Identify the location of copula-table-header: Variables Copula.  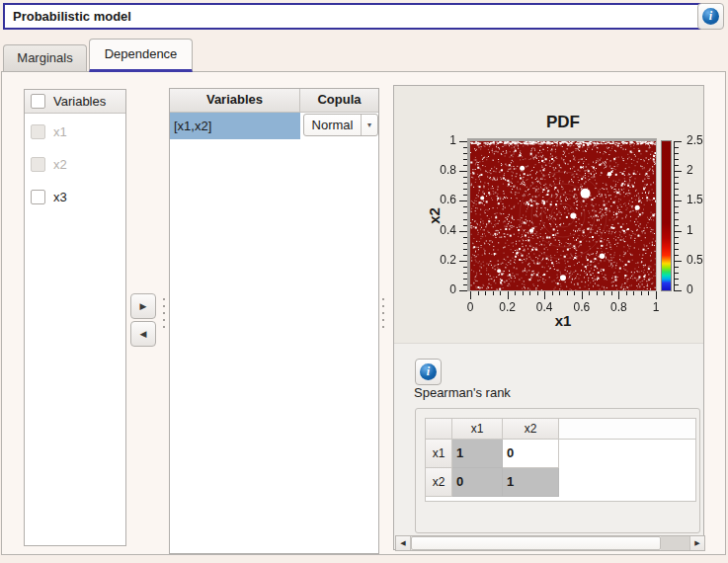
(275, 101).